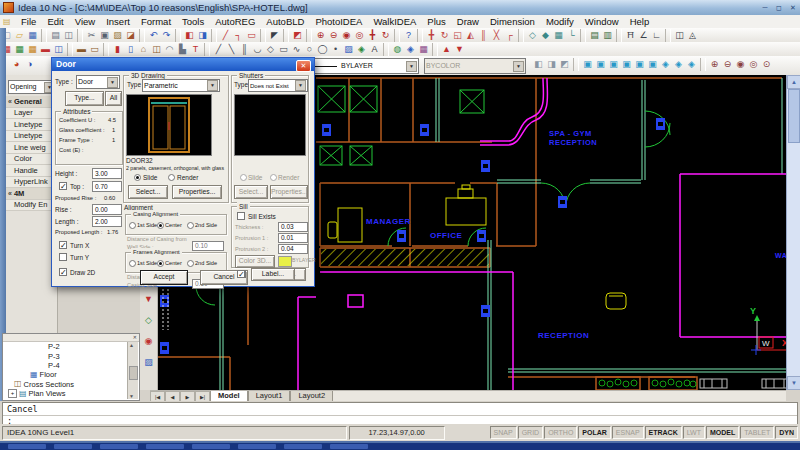 This screenshot has width=800, height=450. I want to click on v-poly-icon: ◇, so click(148, 320).